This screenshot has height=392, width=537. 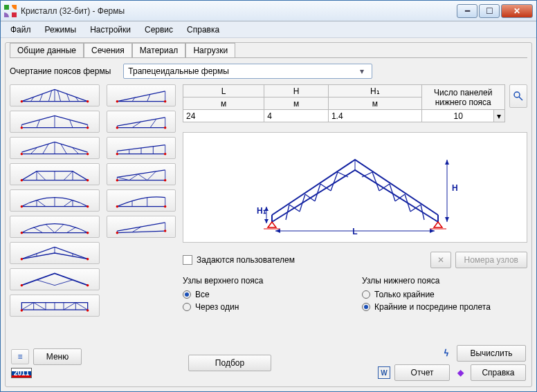 What do you see at coordinates (19, 357) in the screenshot?
I see `menu-icon: ≡` at bounding box center [19, 357].